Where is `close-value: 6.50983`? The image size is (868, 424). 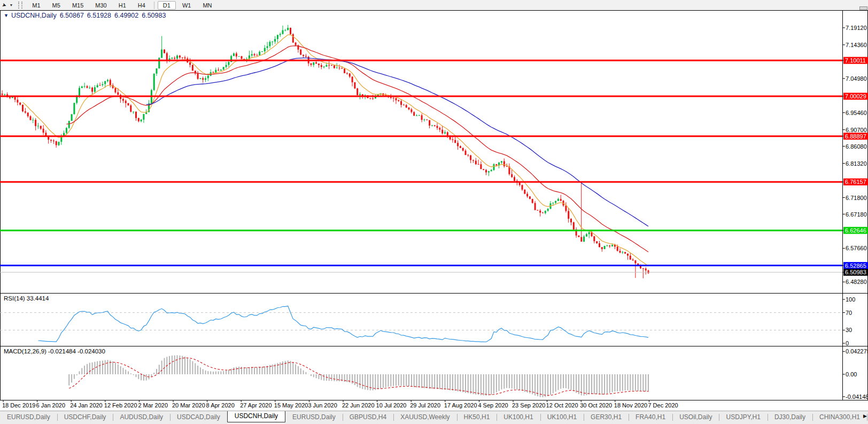
close-value: 6.50983 is located at coordinates (154, 16).